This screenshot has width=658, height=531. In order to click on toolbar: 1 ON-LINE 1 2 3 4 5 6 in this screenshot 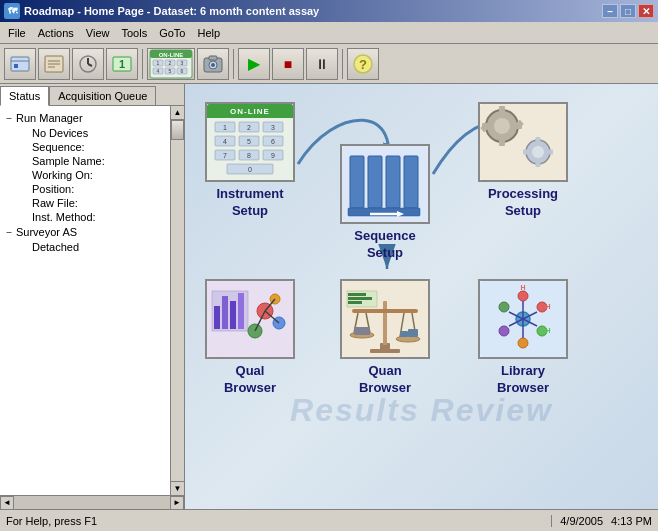, I will do `click(329, 64)`.